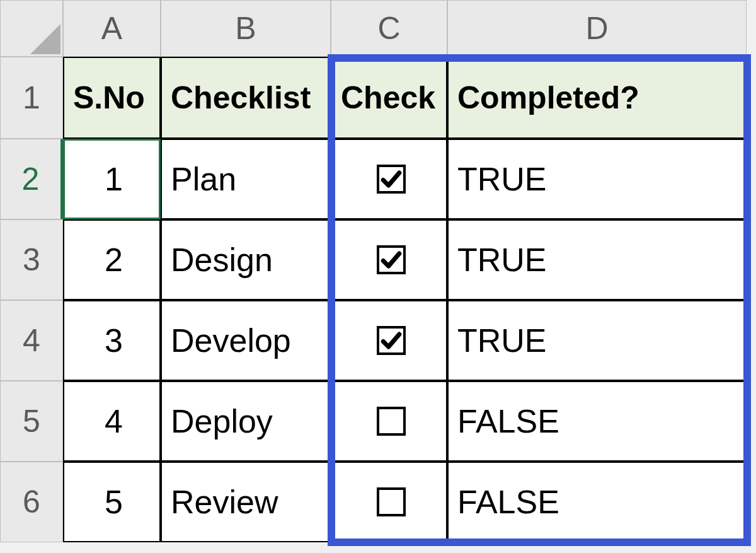  Describe the element at coordinates (597, 28) in the screenshot. I see `column-label: D` at that location.